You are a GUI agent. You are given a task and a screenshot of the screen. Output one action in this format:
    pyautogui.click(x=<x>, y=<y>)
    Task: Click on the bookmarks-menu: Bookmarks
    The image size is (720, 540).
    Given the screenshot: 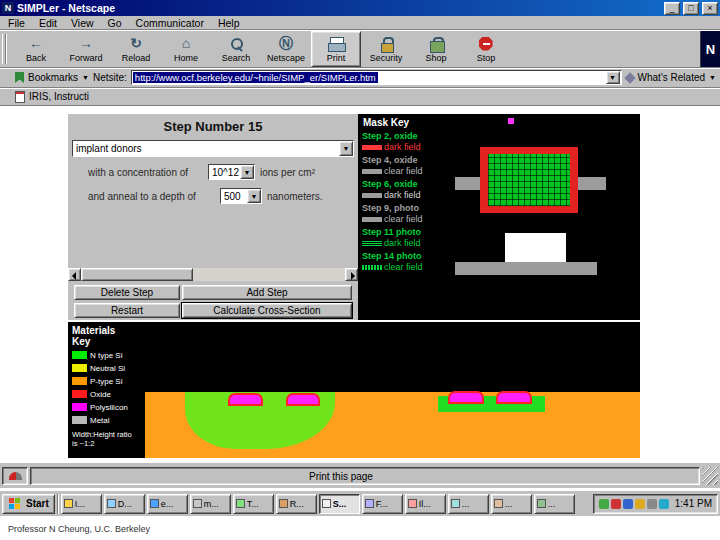 What is the action you would take?
    pyautogui.click(x=53, y=78)
    